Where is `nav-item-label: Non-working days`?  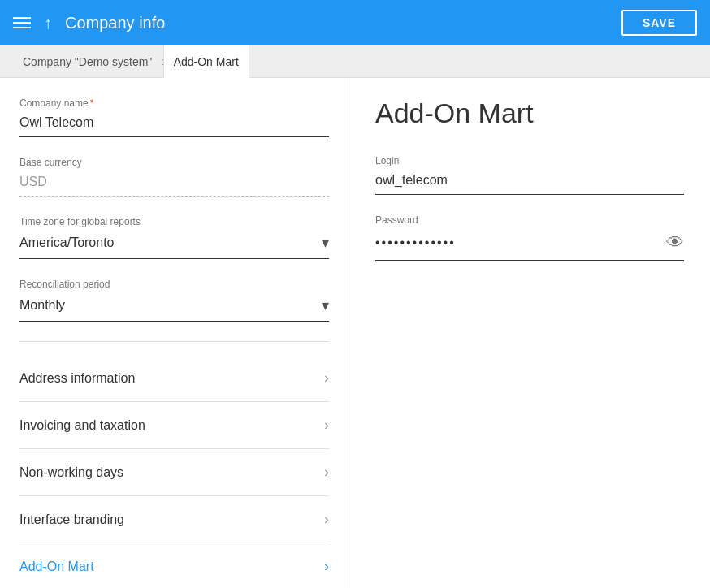 nav-item-label: Non-working days is located at coordinates (172, 473).